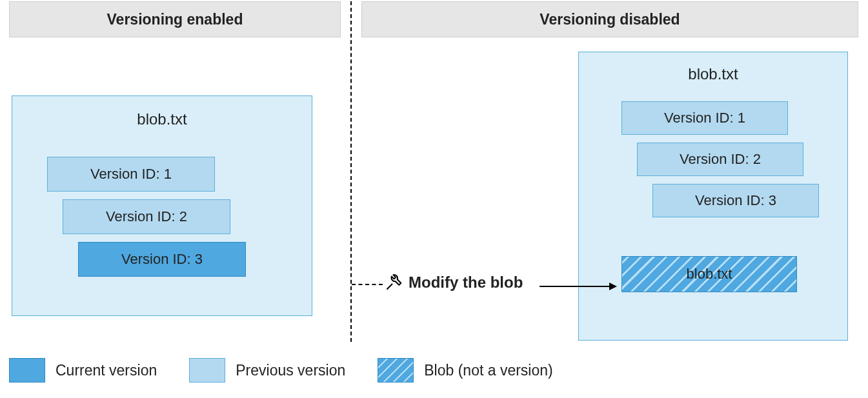  What do you see at coordinates (394, 283) in the screenshot?
I see `wrench-icon` at bounding box center [394, 283].